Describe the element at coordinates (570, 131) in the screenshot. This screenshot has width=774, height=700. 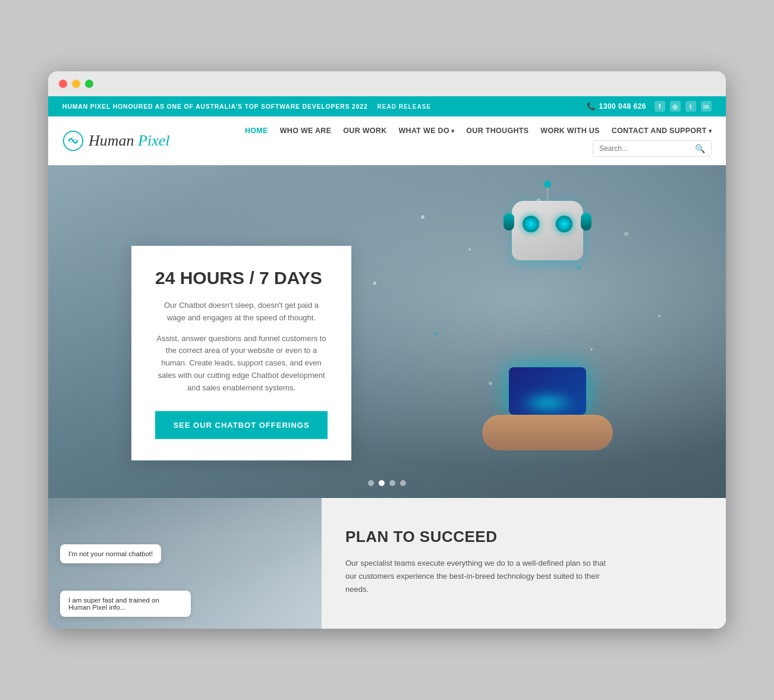
I see `nav-link-work-with-us: WORK WITH US` at that location.